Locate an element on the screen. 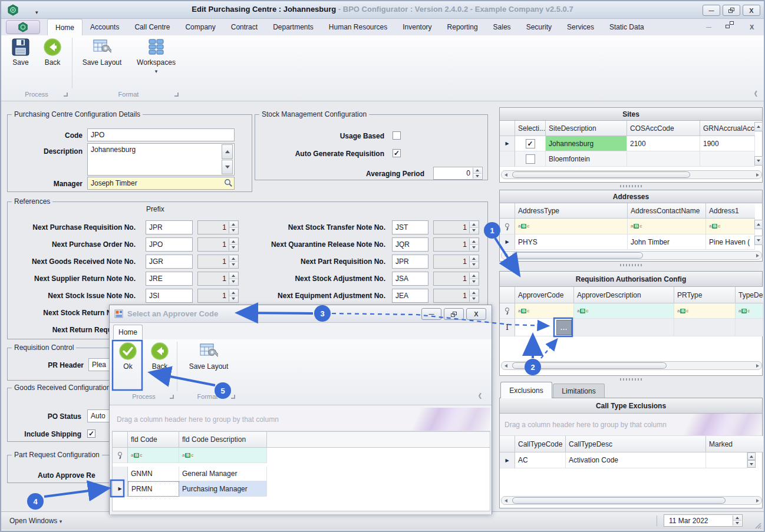 This screenshot has height=532, width=765. sites-scroll-up is located at coordinates (759, 127).